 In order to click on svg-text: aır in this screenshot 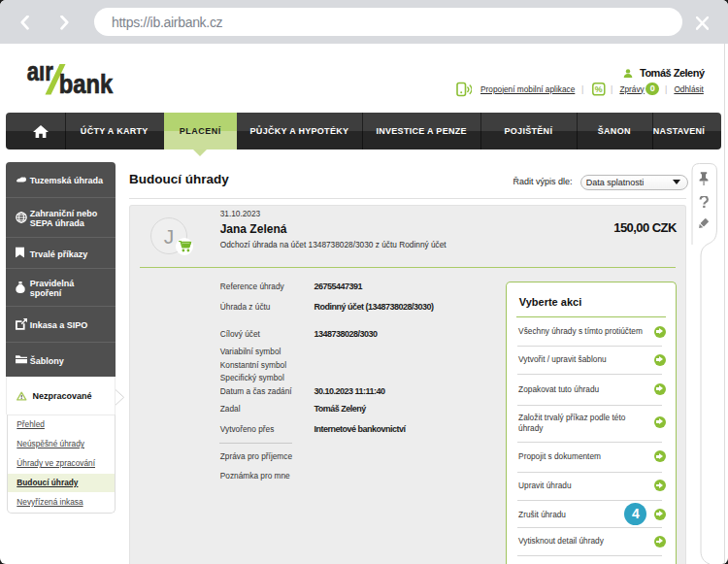, I will do `click(41, 72)`.